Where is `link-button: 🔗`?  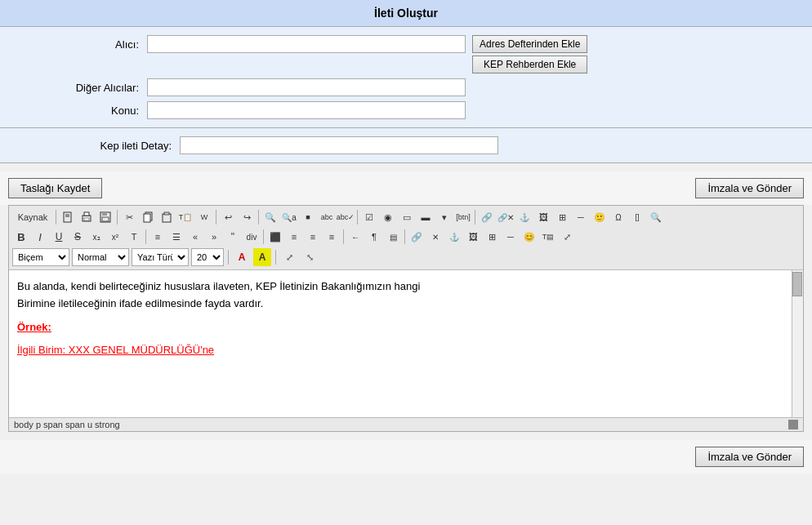 link-button: 🔗 is located at coordinates (487, 217).